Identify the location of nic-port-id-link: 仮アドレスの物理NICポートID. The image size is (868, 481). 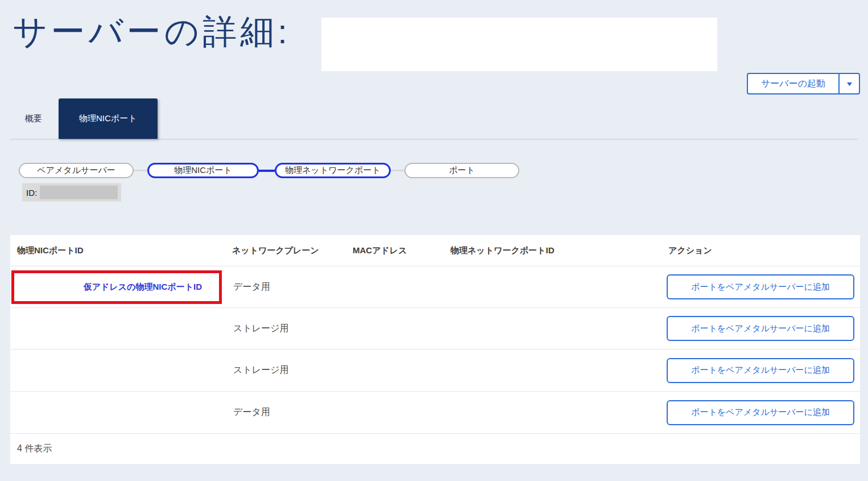
(143, 287).